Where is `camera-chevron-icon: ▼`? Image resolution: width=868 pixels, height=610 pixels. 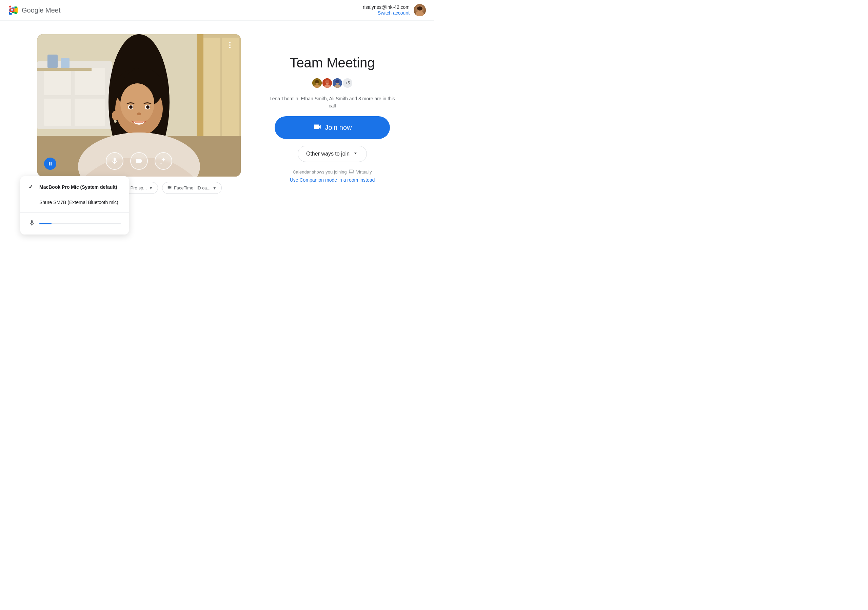 camera-chevron-icon: ▼ is located at coordinates (215, 188).